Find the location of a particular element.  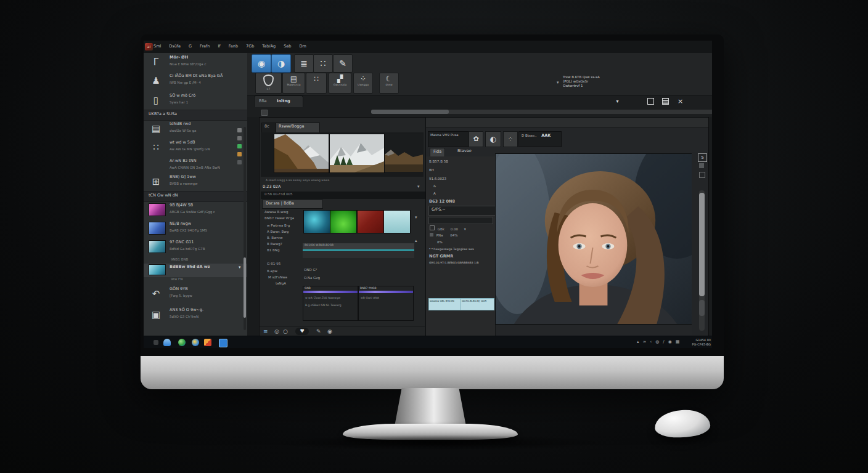

record-icon: ◉ is located at coordinates (330, 331).